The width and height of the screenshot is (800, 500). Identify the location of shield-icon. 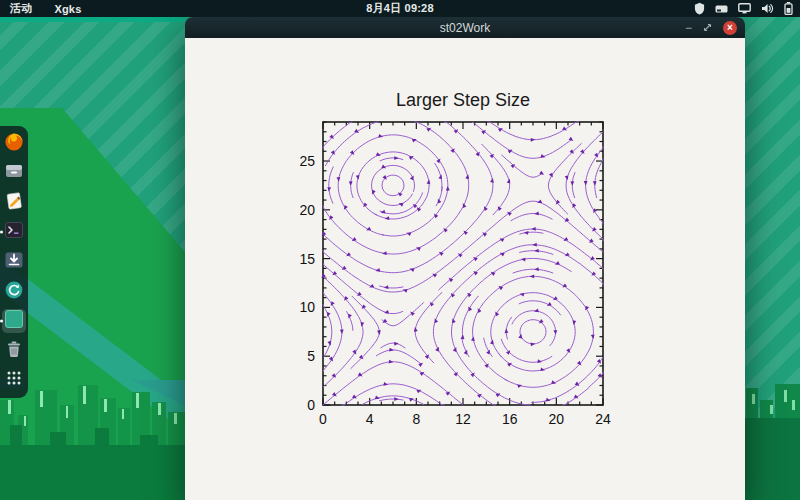
(700, 8).